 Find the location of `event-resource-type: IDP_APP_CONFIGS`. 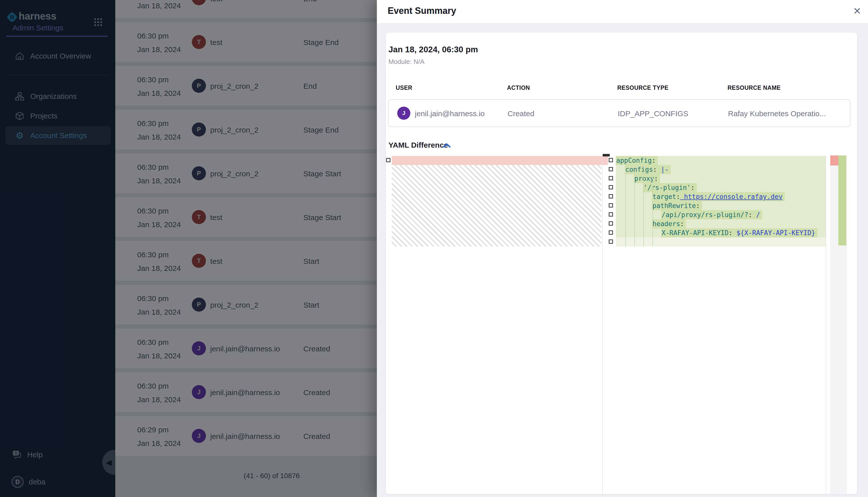

event-resource-type: IDP_APP_CONFIGS is located at coordinates (653, 114).